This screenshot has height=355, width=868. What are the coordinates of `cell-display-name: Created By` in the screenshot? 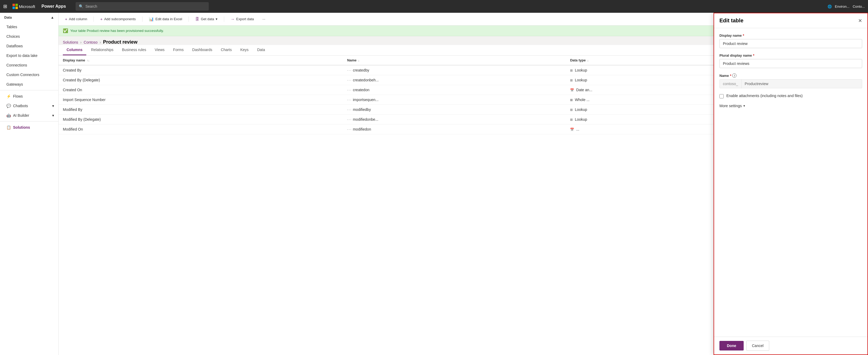 It's located at (201, 70).